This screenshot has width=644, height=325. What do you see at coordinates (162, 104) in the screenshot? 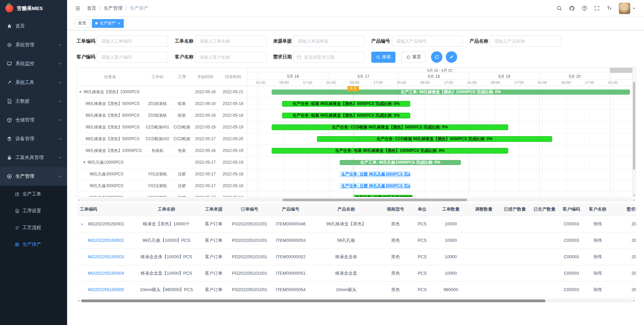
I see `gantt-task-row: 96孔移液盒【黑色】5000PCS Z01组装机 组装 2022-05-16 2…` at bounding box center [162, 104].